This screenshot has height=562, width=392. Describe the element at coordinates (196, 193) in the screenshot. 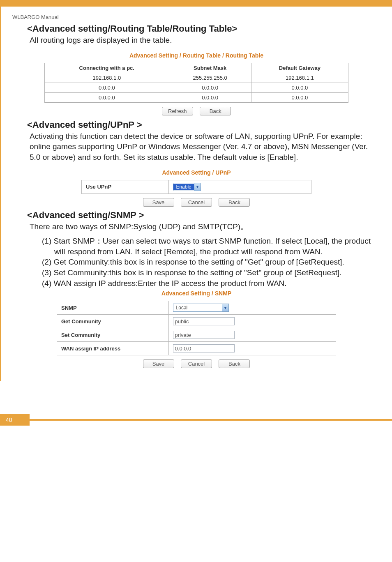

I see `upnp-table-wrap: Use UPnP Enable ▾ Save Cancel Back` at that location.